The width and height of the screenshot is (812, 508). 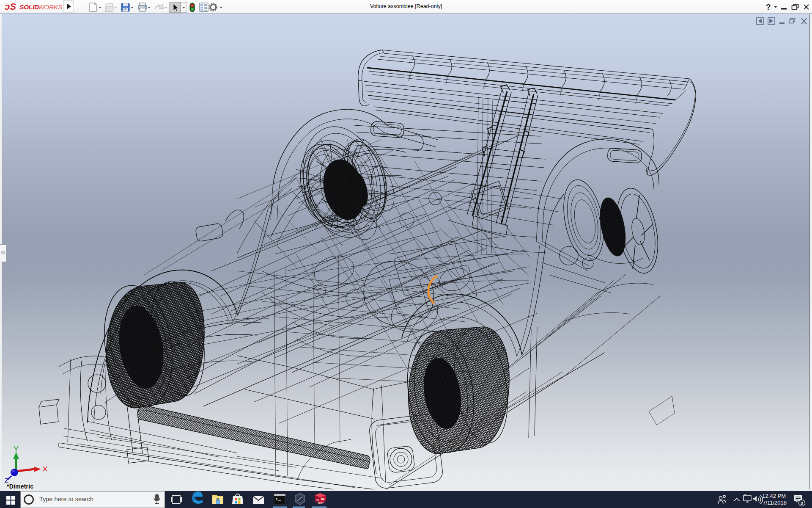 I want to click on svg-text: 12:42 PM, so click(x=774, y=496).